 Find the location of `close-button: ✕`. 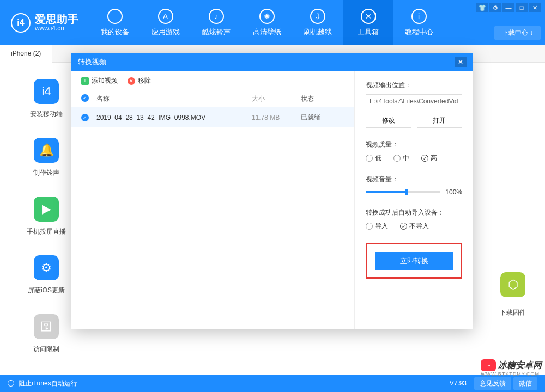

close-button: ✕ is located at coordinates (535, 8).